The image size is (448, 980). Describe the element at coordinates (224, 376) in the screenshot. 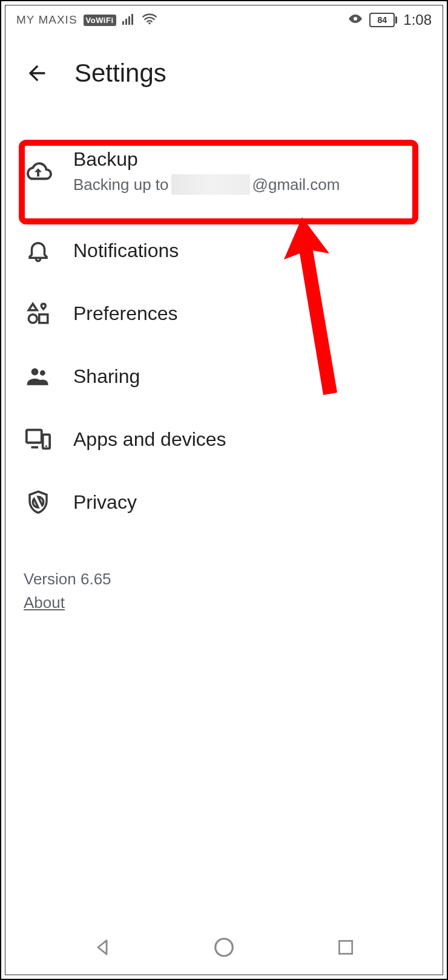

I see `settings-item-sharing: Sharing` at that location.